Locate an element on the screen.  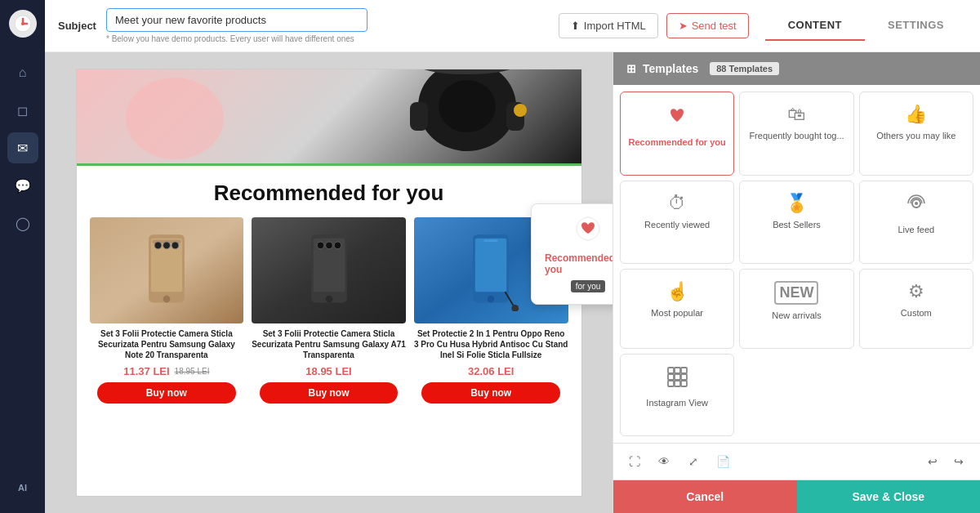
templates-count: 88 Templates is located at coordinates (745, 69).